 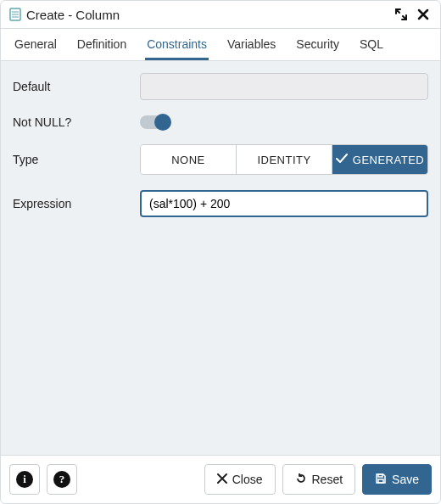 What do you see at coordinates (207, 15) in the screenshot?
I see `dialog-title: Create - Column` at bounding box center [207, 15].